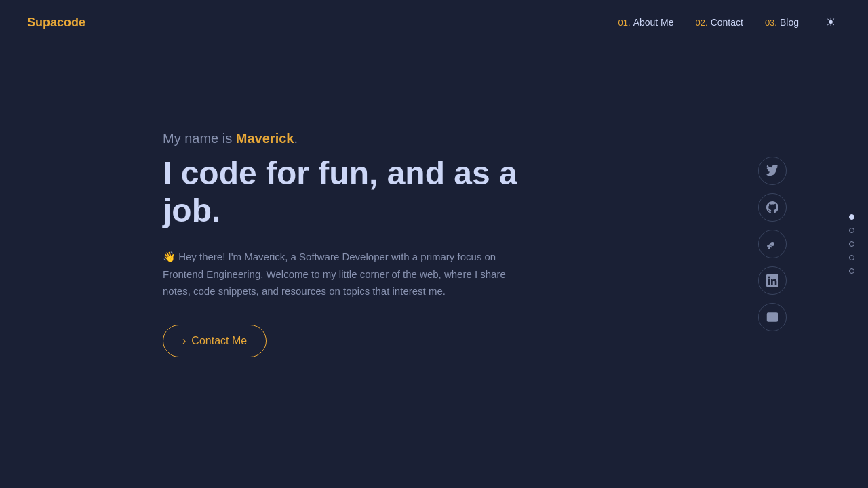  Describe the element at coordinates (789, 22) in the screenshot. I see `nav-label-blog: Blog` at that location.